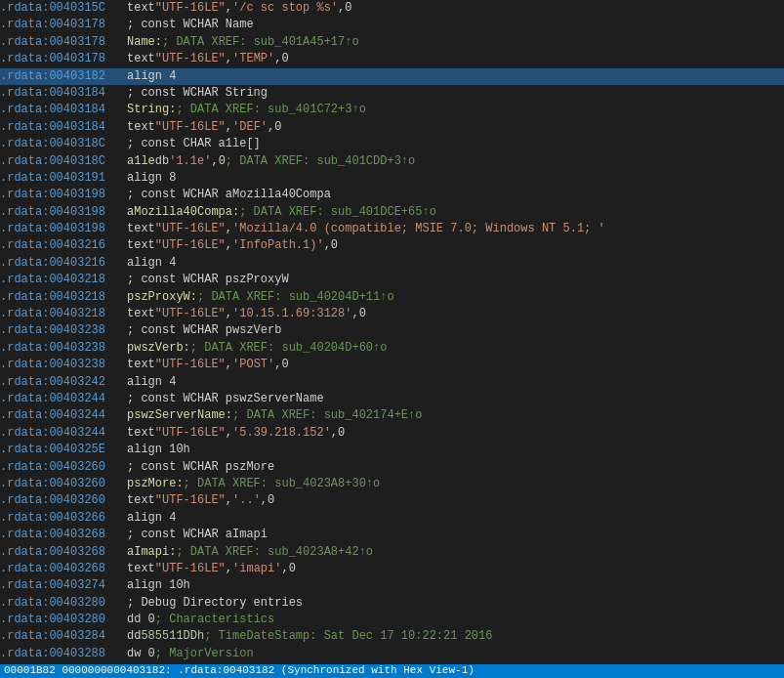 This screenshot has height=678, width=784. What do you see at coordinates (392, 467) in the screenshot?
I see `code-line: .rdata:00403260 ; const WCHAR pszMore` at bounding box center [392, 467].